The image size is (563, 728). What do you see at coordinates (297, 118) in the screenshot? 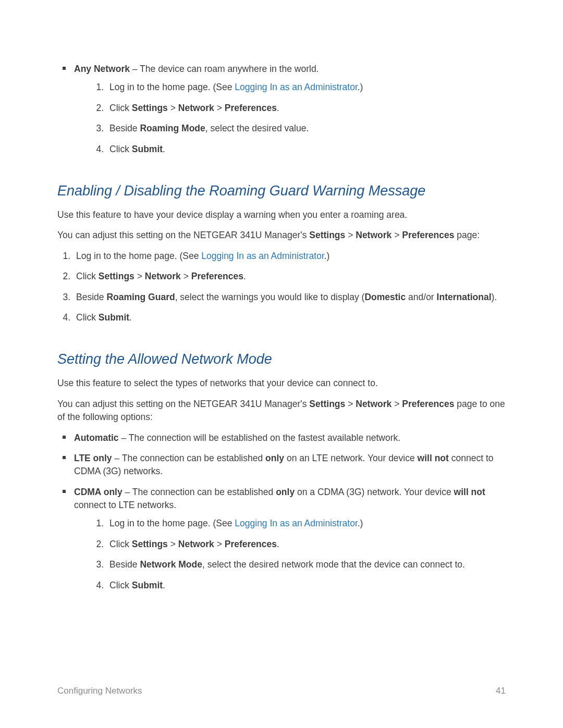
I see `any-network-steps: Log in to the home page. (See Logging In…` at bounding box center [297, 118].